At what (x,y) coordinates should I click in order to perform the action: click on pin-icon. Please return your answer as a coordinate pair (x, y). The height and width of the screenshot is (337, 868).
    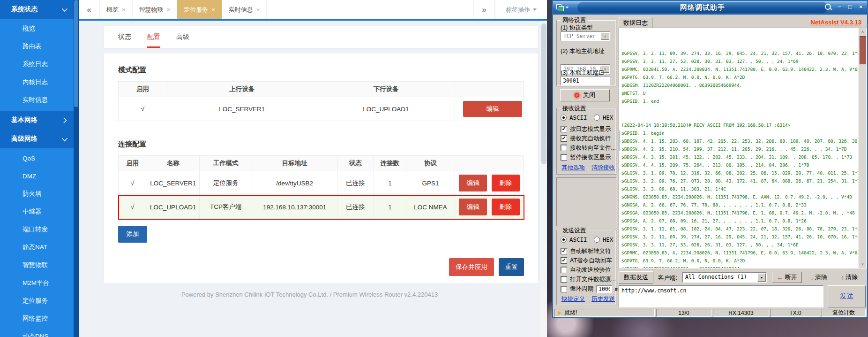
    Looking at the image, I should click on (828, 7).